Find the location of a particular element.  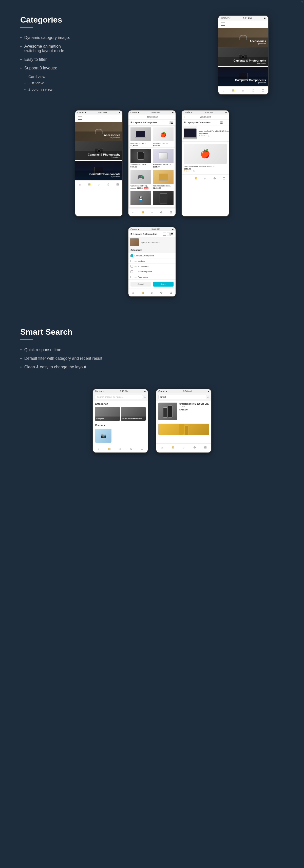

sp2-result-smartphone-128: Smartphone 6S 128GB LTE TONY $780.00 is located at coordinates (184, 412).